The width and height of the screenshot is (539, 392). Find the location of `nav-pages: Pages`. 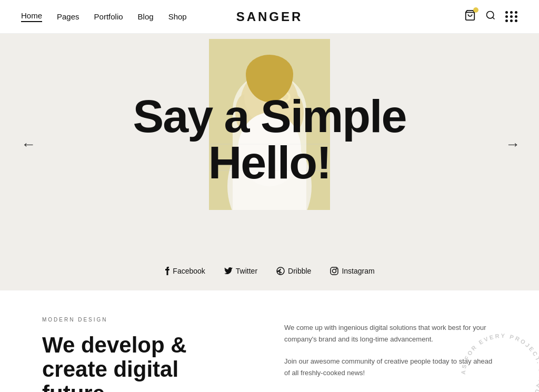

nav-pages: Pages is located at coordinates (68, 17).